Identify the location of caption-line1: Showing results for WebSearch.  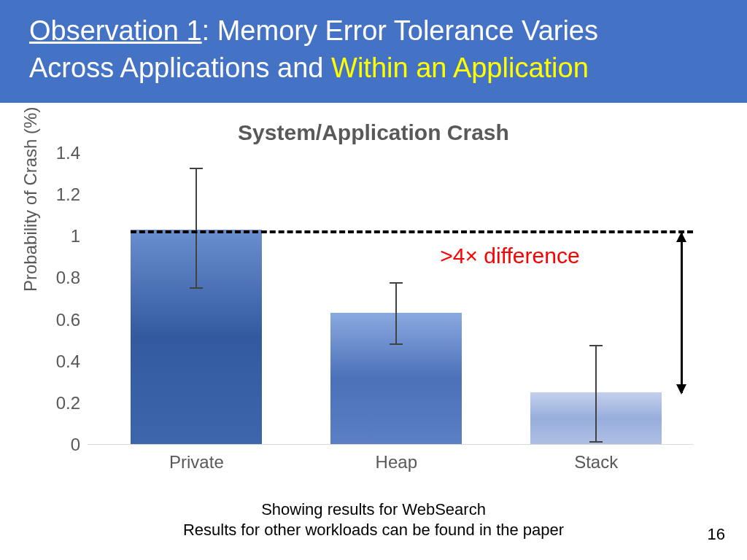
(374, 510).